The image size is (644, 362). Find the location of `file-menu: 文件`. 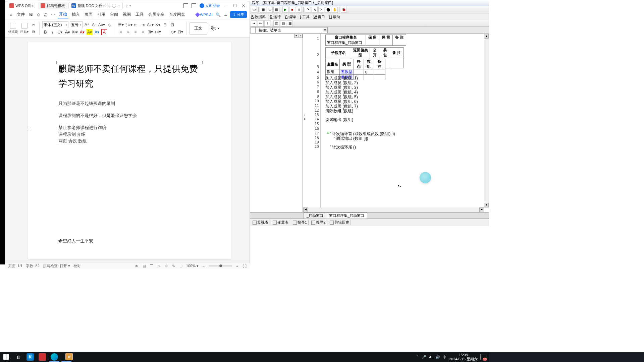

file-menu: 文件 is located at coordinates (21, 15).